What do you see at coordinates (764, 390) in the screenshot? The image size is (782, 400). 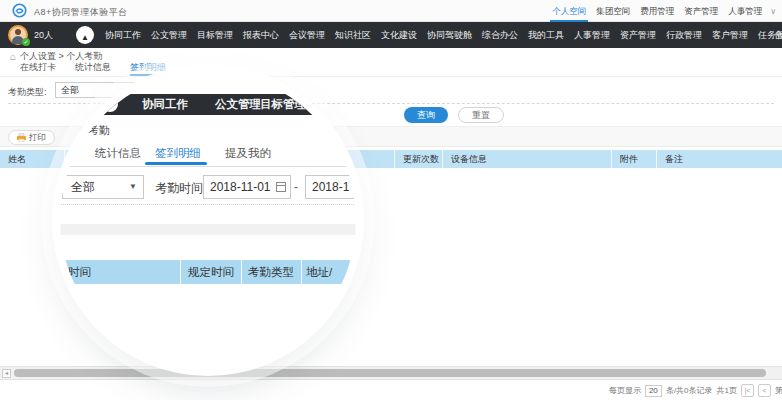 I see `prev-page-button: <` at bounding box center [764, 390].